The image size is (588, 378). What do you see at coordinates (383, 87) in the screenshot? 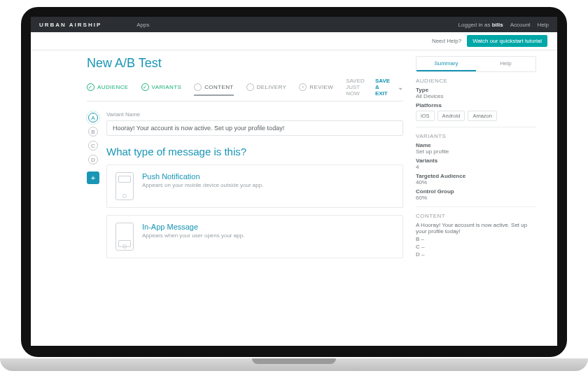
I see `save-exit-button: SAVE & EXIT` at bounding box center [383, 87].